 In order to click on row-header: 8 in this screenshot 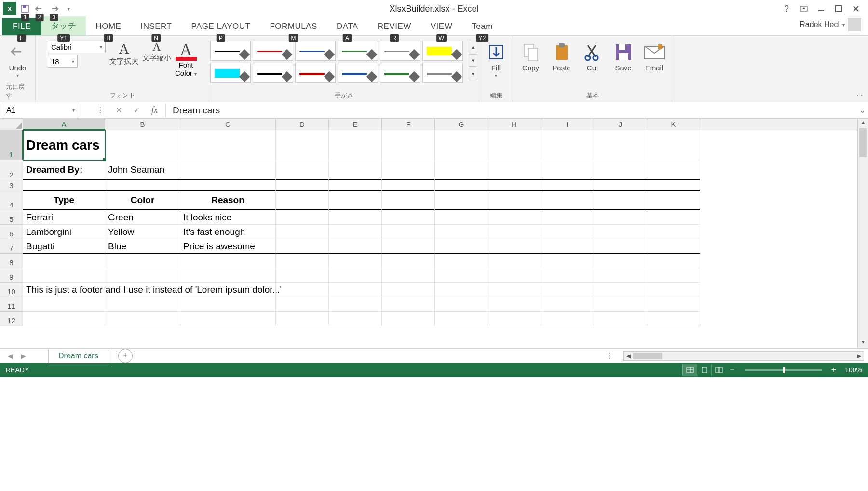, I will do `click(12, 261)`.